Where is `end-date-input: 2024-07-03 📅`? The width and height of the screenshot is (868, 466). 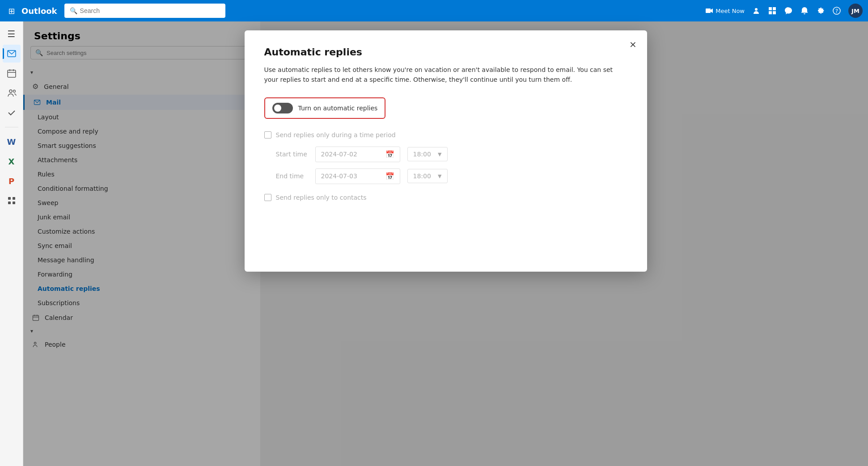
end-date-input: 2024-07-03 📅 is located at coordinates (358, 176).